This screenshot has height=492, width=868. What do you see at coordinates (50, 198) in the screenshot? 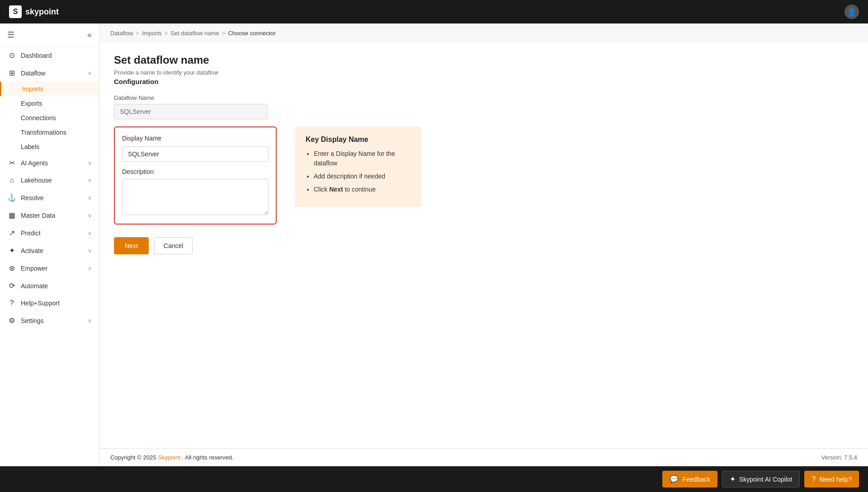
I see `sidebar-item-resolve: ⚓ Resolve ∨` at bounding box center [50, 198].